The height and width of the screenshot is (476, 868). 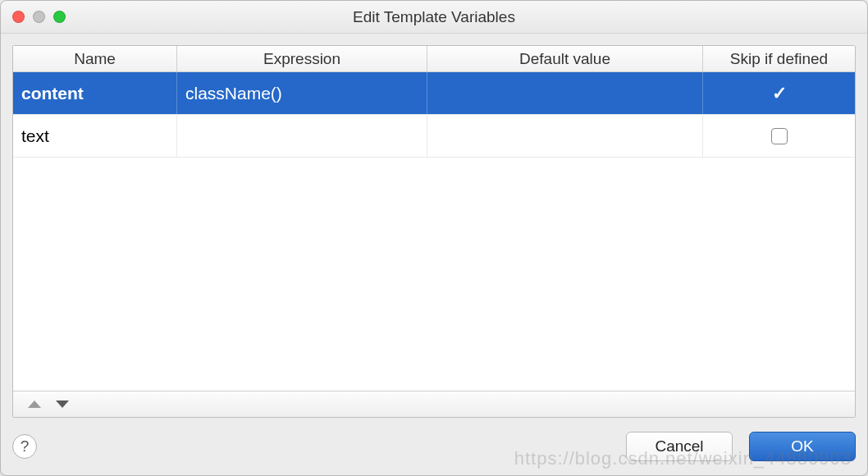 What do you see at coordinates (779, 94) in the screenshot?
I see `skip-checkbox: ✓` at bounding box center [779, 94].